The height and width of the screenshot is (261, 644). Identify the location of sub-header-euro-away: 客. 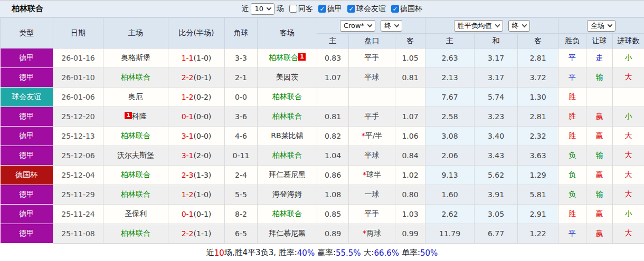
(538, 41).